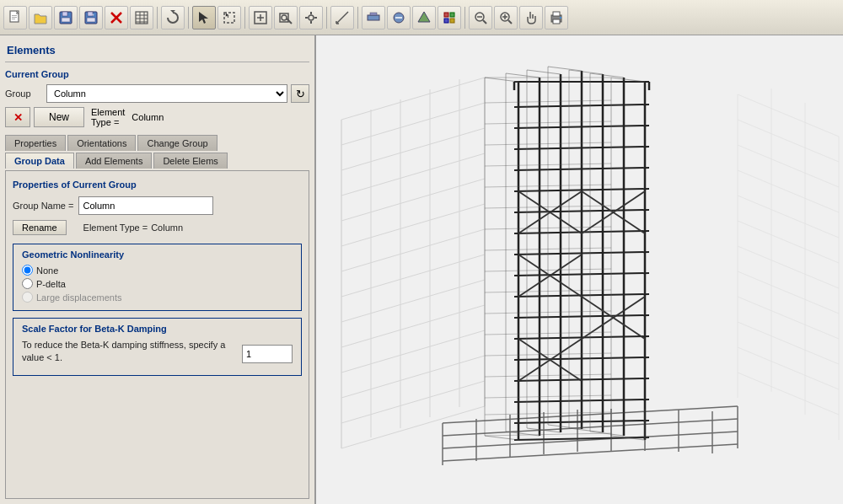 Image resolution: width=843 pixels, height=504 pixels. I want to click on sep3, so click(244, 18).